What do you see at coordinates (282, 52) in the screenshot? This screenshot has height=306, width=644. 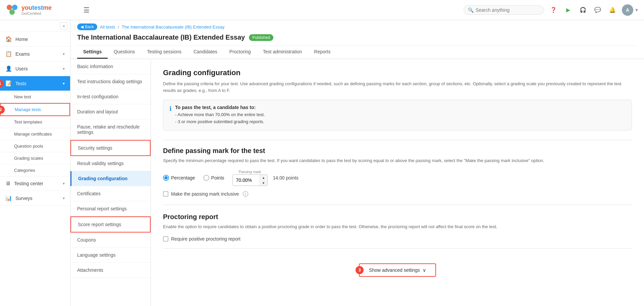 I see `tab-test-administration: Test administration` at bounding box center [282, 52].